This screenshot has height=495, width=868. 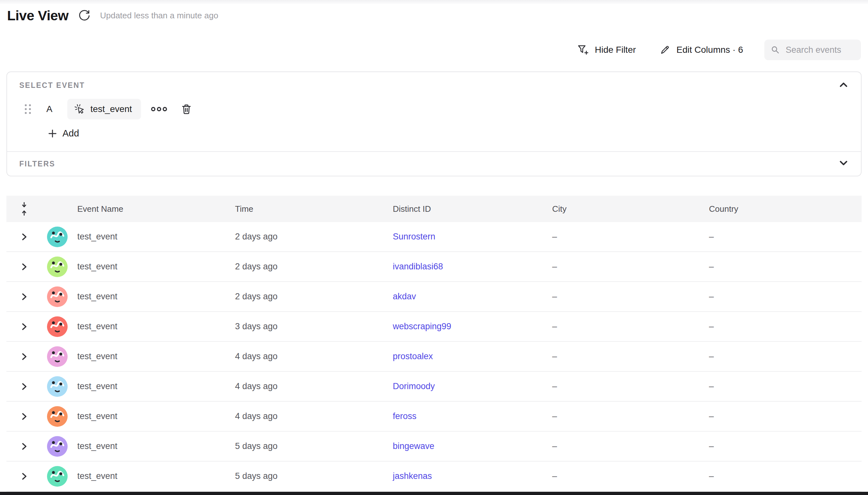 What do you see at coordinates (434, 494) in the screenshot?
I see `bottom-edge-bar` at bounding box center [434, 494].